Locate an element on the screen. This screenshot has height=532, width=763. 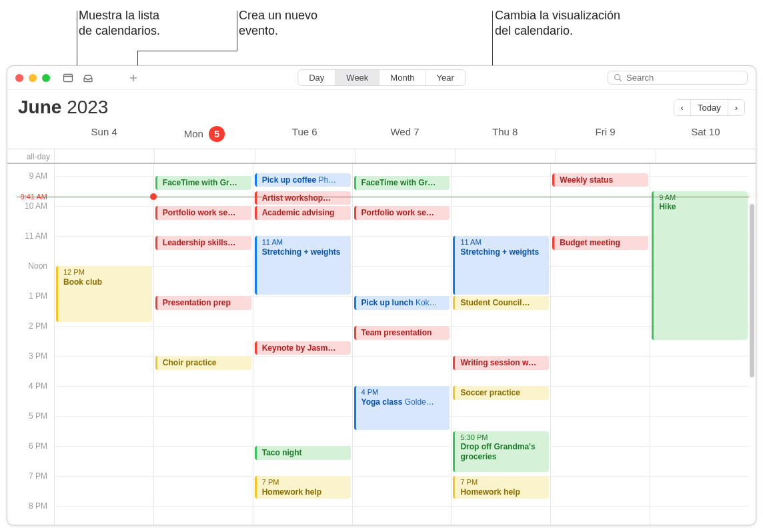
hour-label: 4 PM is located at coordinates (29, 386).